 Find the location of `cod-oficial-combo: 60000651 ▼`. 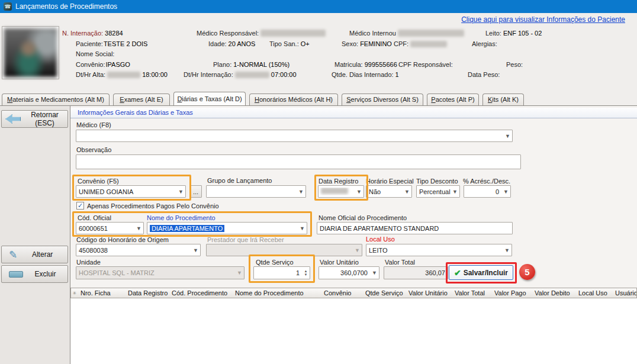

cod-oficial-combo: 60000651 ▼ is located at coordinates (110, 228).